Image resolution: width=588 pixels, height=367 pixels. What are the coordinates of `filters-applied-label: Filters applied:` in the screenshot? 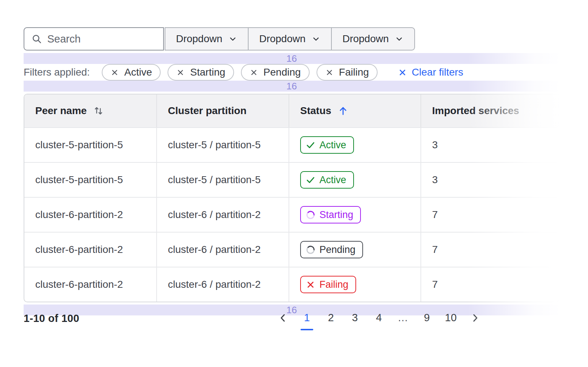 It's located at (57, 72).